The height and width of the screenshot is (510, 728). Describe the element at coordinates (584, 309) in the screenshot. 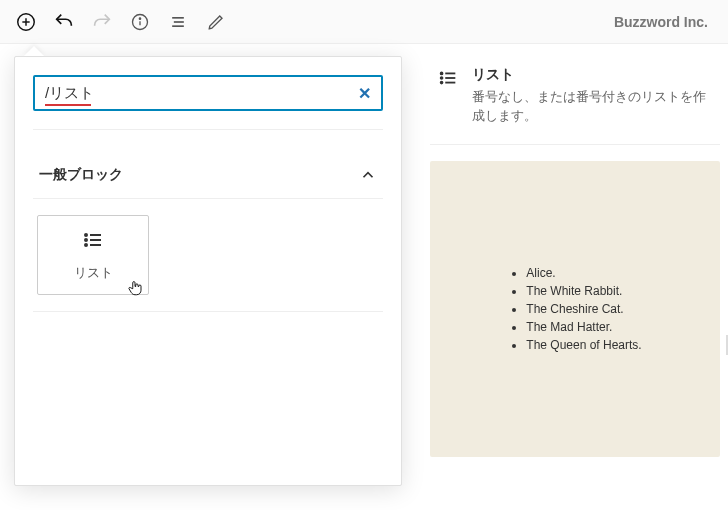

I see `list-item: The Cheshire Cat.` at that location.